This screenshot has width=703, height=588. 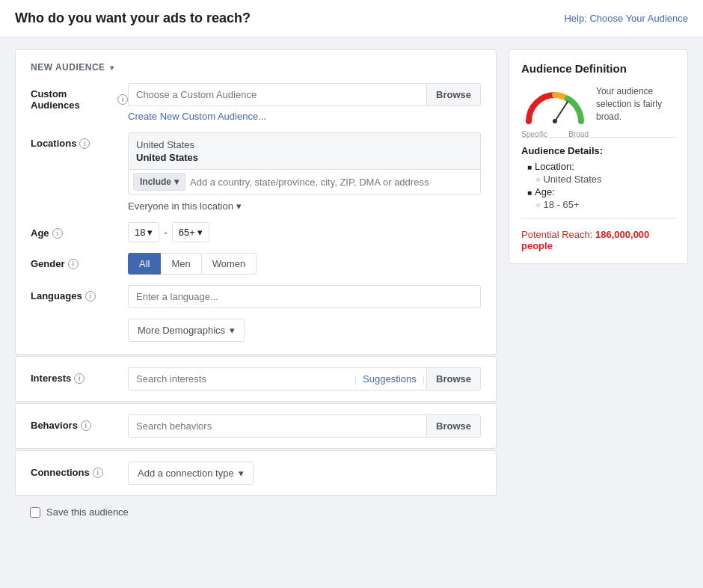 What do you see at coordinates (256, 379) in the screenshot?
I see `interests-card: Interests i | Suggestions | Browse` at bounding box center [256, 379].